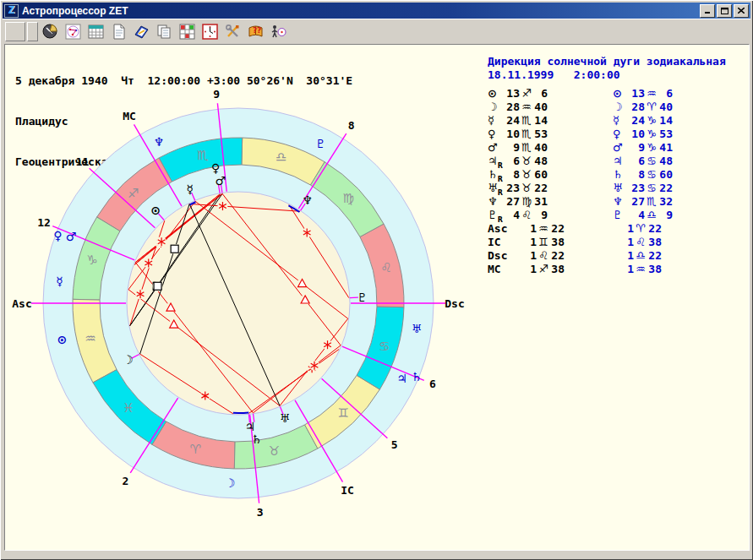 The width and height of the screenshot is (753, 560). Describe the element at coordinates (615, 175) in the screenshot. I see `planet-row: ♄R8♉60♄8♋60` at that location.